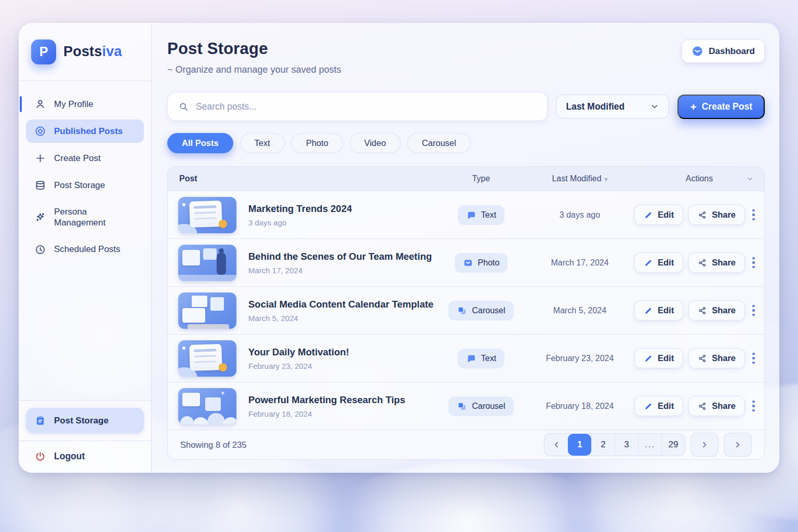 The image size is (798, 532). What do you see at coordinates (466, 215) in the screenshot?
I see `table-row: Marketing Trends 2024 3 days ago Text 3 …` at bounding box center [466, 215].